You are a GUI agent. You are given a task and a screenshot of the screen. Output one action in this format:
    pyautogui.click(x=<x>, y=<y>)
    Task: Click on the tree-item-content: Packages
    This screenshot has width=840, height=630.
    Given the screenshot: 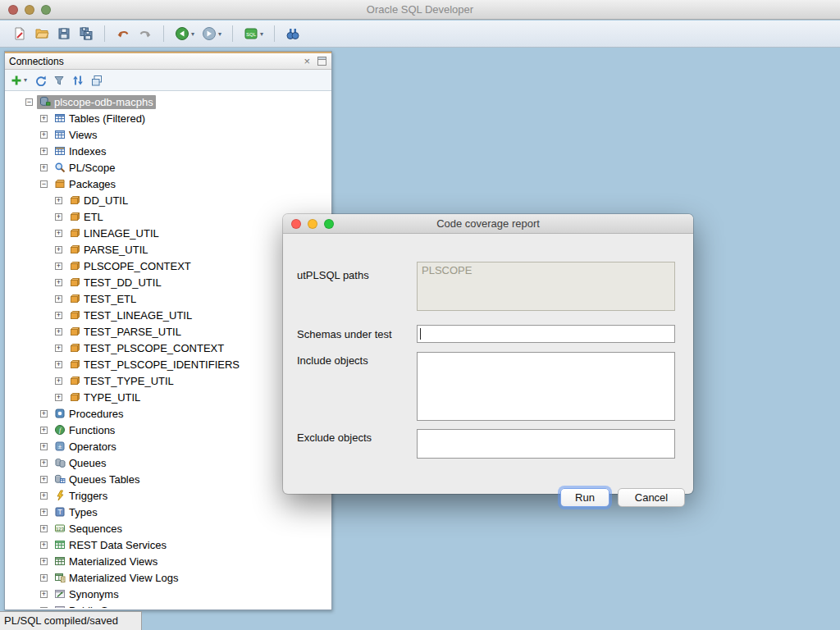 What is the action you would take?
    pyautogui.click(x=85, y=184)
    